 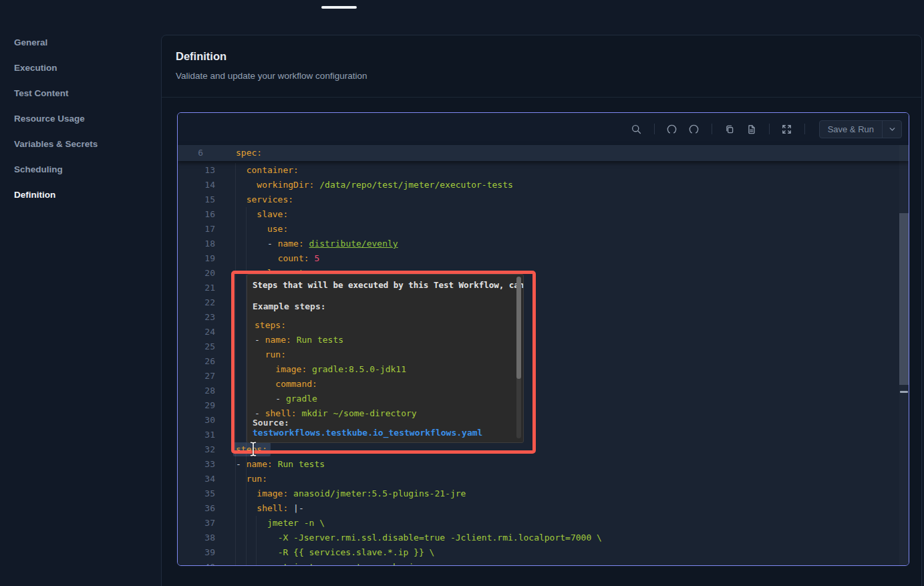 What do you see at coordinates (543, 259) in the screenshot?
I see `code-line-19: 19 count: 5` at bounding box center [543, 259].